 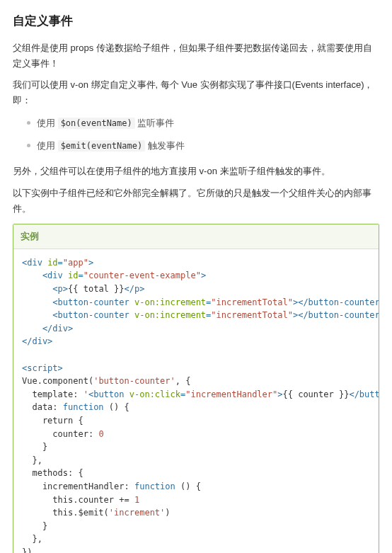 What do you see at coordinates (203, 146) in the screenshot?
I see `list-item: 使用 $emit(eventName) 触发事件` at bounding box center [203, 146].